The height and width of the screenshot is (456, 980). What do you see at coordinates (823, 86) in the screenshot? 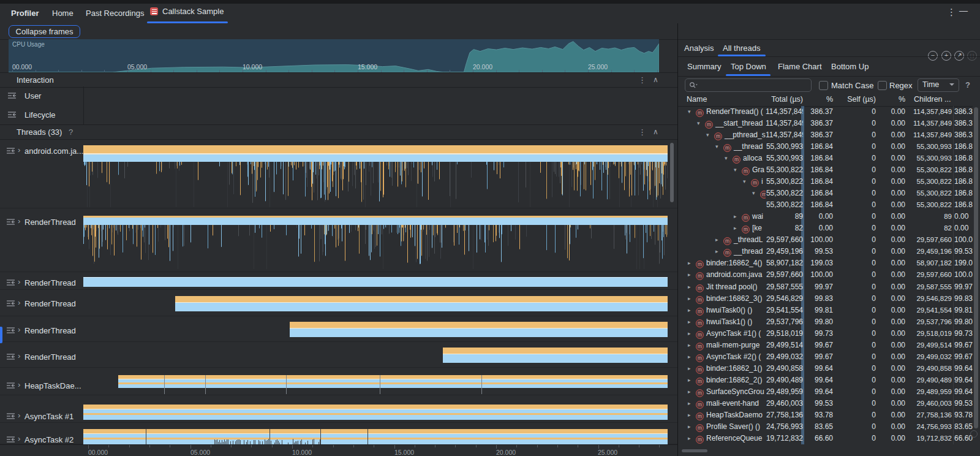
I see `match-case-checkbox` at bounding box center [823, 86].